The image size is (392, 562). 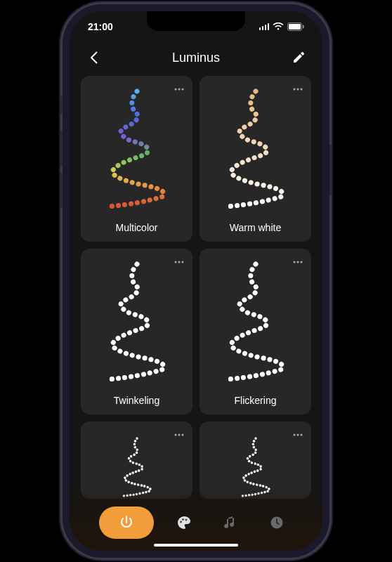 I want to click on page-title: Luminus, so click(x=196, y=58).